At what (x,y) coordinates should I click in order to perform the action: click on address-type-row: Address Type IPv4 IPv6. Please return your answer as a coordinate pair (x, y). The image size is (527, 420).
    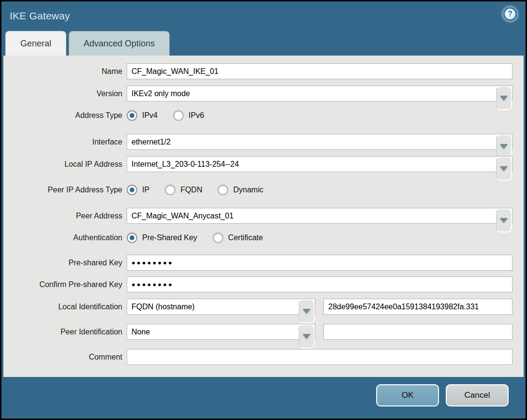
    Looking at the image, I should click on (258, 116).